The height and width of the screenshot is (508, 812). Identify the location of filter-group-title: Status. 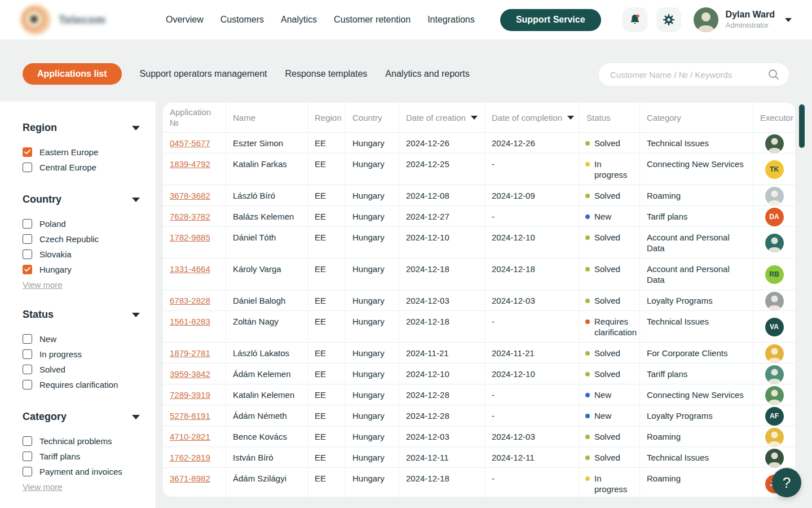
(38, 315).